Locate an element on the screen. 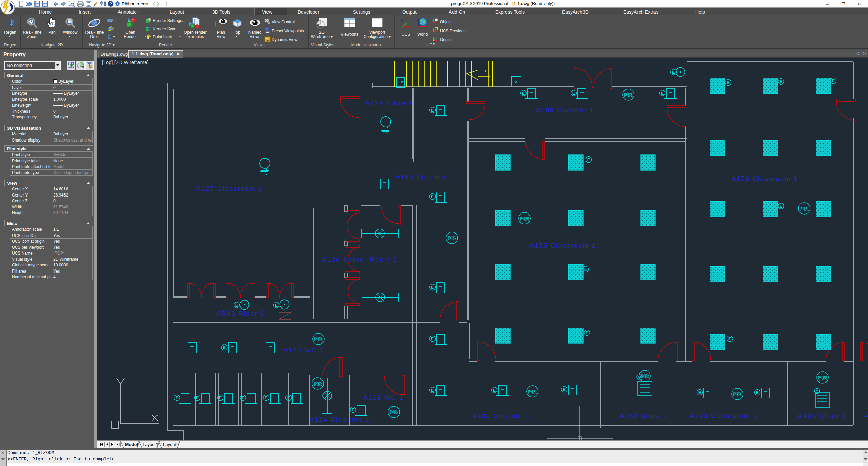 The image size is (868, 466). svg-text: A182 Store 1 is located at coordinates (644, 416).